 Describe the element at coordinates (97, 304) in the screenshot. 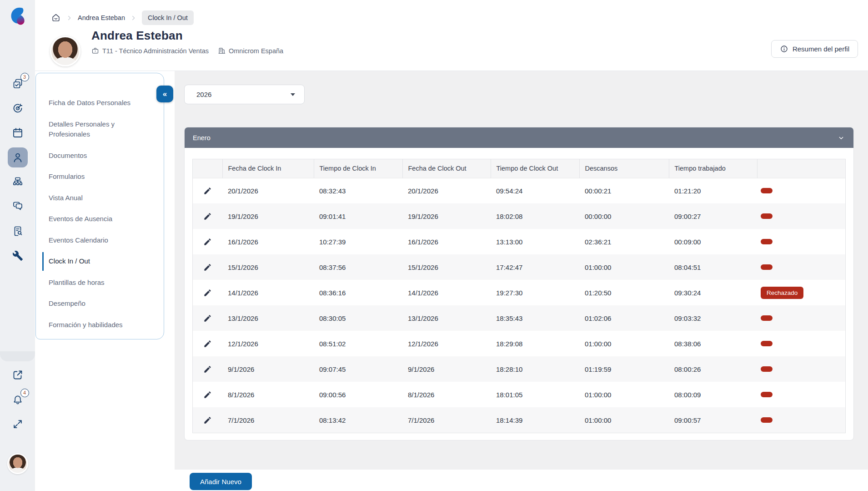

I see `nav-item-desempe-o: Desempeño` at that location.